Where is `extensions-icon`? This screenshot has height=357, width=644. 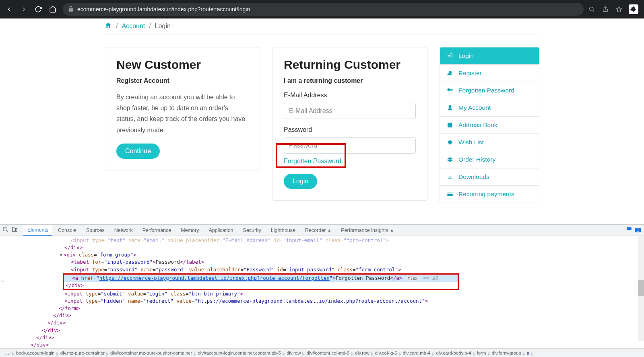
extensions-icon is located at coordinates (634, 9).